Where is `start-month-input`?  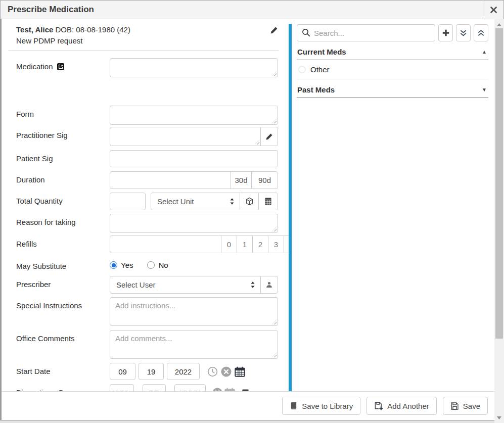
start-month-input is located at coordinates (122, 371).